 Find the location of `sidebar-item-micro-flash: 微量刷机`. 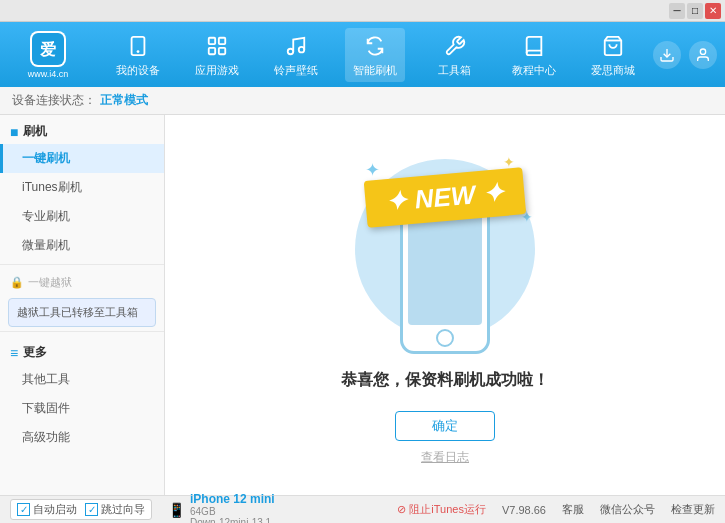

sidebar-item-micro-flash: 微量刷机 is located at coordinates (82, 246).